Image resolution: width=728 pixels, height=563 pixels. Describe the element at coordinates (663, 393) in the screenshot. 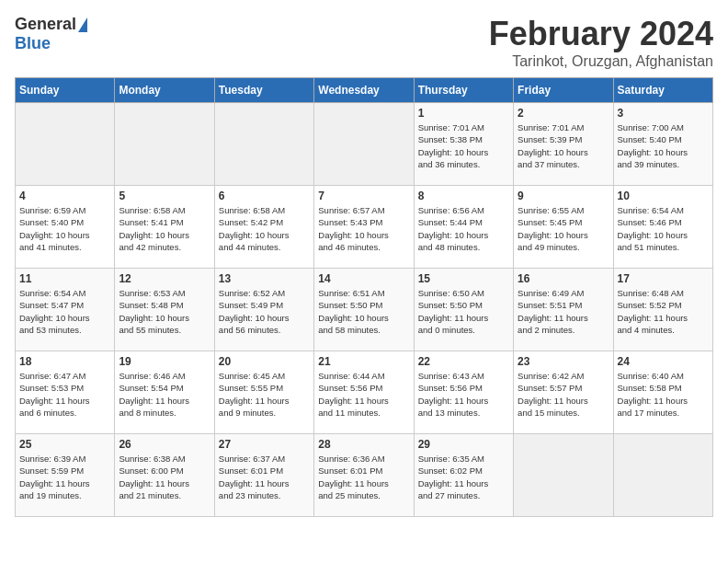

I see `calendar-cell: 24Sunrise: 6:40 AM Sunset: 5:58 PM Dayli…` at that location.